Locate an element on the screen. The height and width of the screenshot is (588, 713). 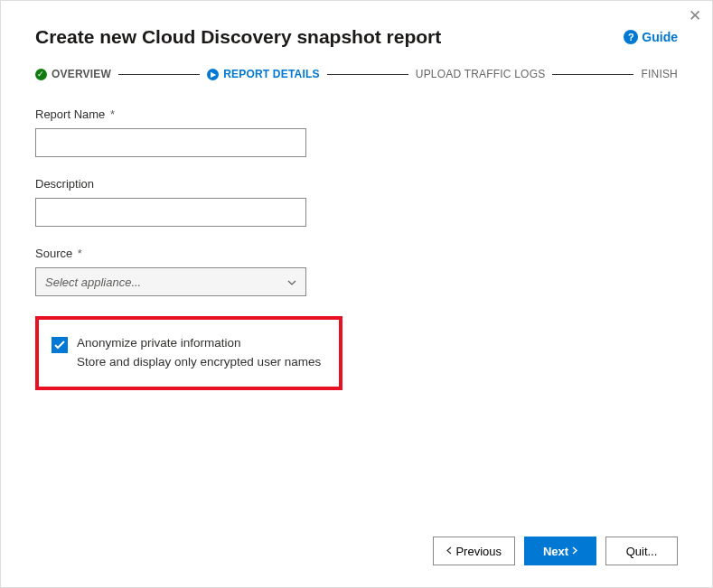
dialog-footer: Previous Next Quit... is located at coordinates (555, 551).